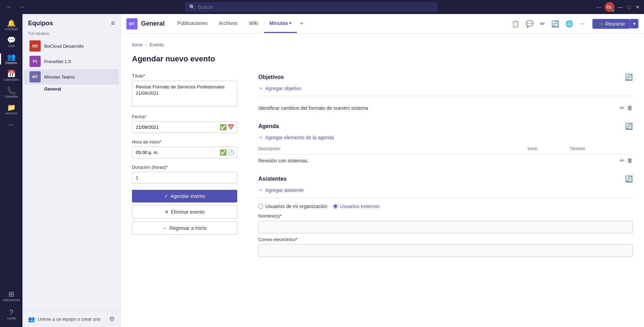 Image resolution: width=644 pixels, height=327 pixels. Describe the element at coordinates (311, 7) in the screenshot. I see `search-bar: 🔍` at that location.